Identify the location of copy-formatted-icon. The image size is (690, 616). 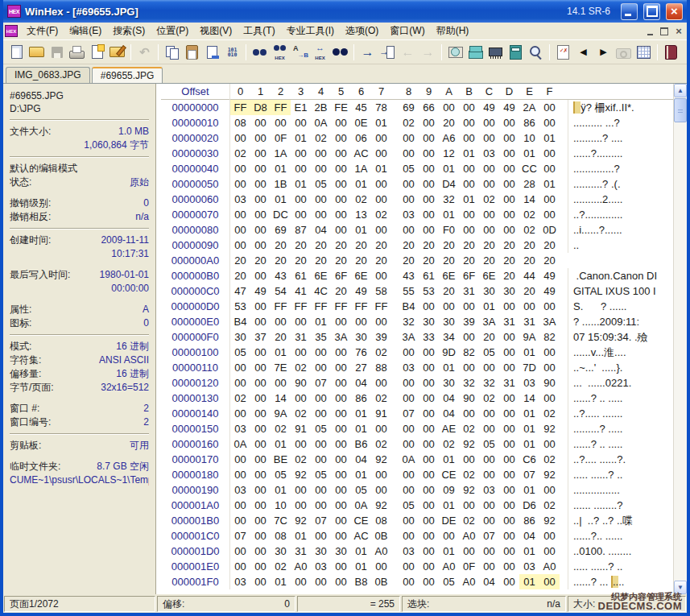
(213, 52).